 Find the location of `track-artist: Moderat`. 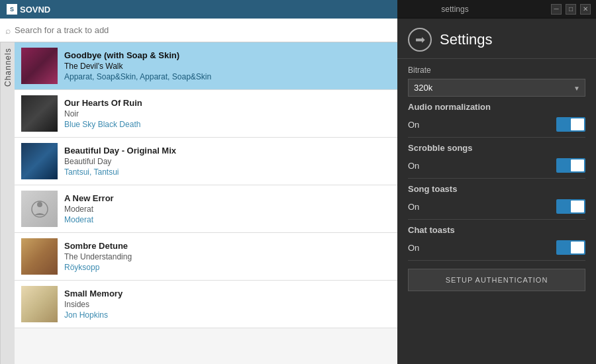

track-artist: Moderat is located at coordinates (89, 220).